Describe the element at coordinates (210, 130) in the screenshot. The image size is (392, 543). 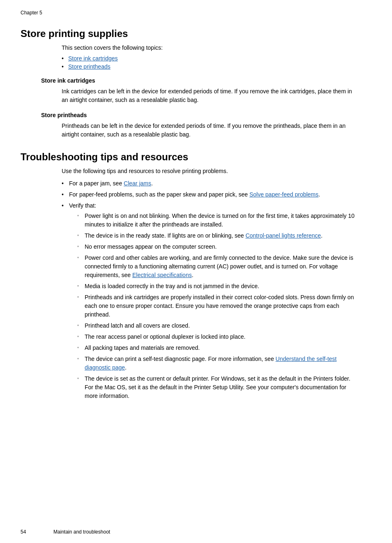
I see `store-printheads-body: Printheads can be left in the device for…` at that location.